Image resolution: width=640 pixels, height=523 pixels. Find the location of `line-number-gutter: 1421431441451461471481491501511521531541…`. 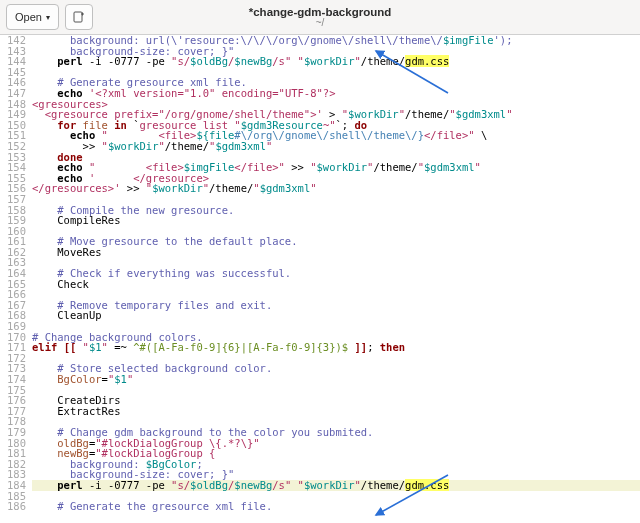

line-number-gutter: 1421431441451461471481491501511521531541… is located at coordinates (15, 279).